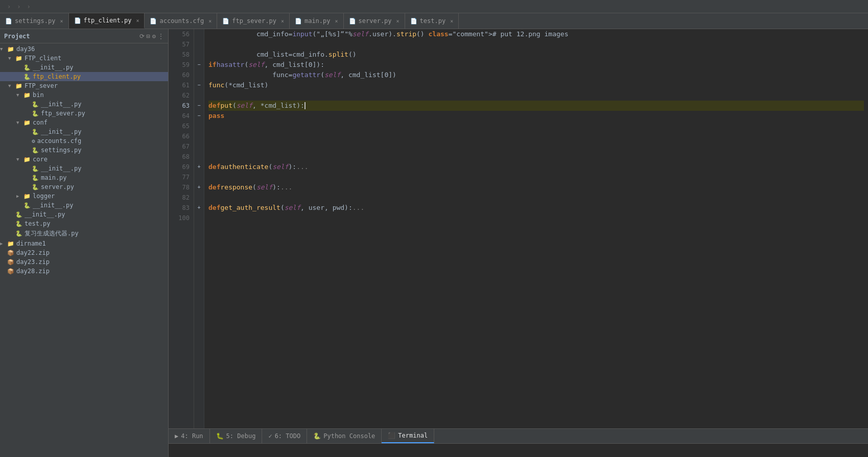  I want to click on panel-tab-icon-terminal: ⬛, so click(391, 436).